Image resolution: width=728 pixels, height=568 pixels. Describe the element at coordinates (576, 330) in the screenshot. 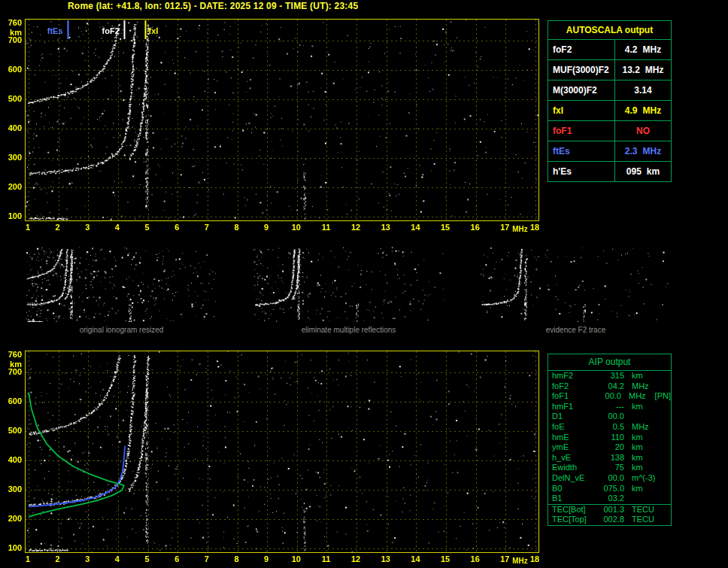

I see `thumbnail-caption-f2-trace: evidence F2 trace` at that location.